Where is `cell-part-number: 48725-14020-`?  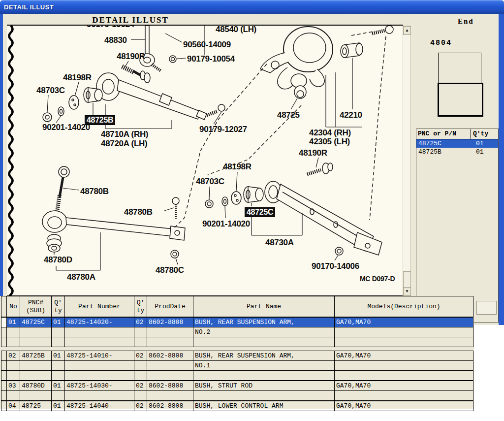
cell-part-number: 48725-14020- is located at coordinates (99, 323).